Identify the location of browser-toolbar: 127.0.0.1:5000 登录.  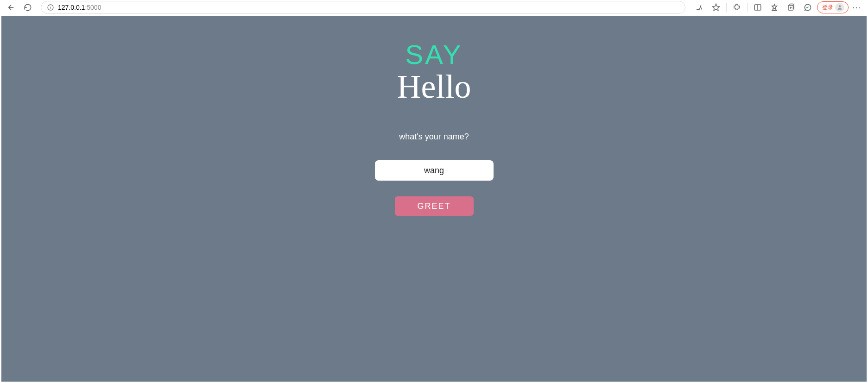
(434, 7).